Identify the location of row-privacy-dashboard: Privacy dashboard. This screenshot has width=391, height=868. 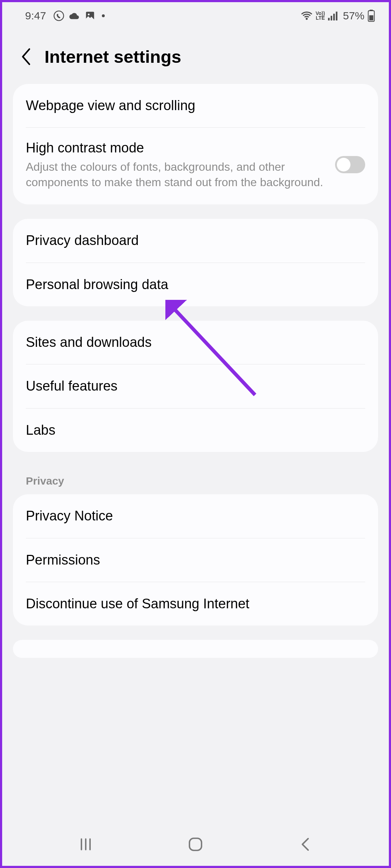
(196, 240).